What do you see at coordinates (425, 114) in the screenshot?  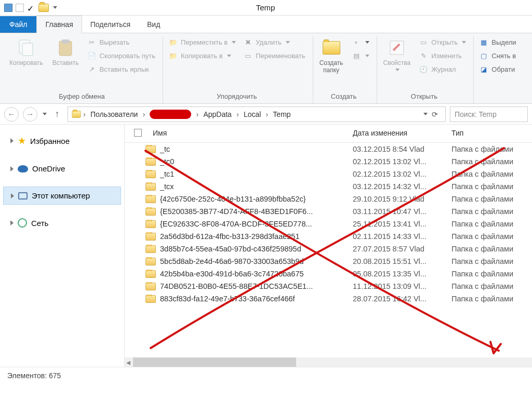 I see `breadcrumb-dropdown-icon` at bounding box center [425, 114].